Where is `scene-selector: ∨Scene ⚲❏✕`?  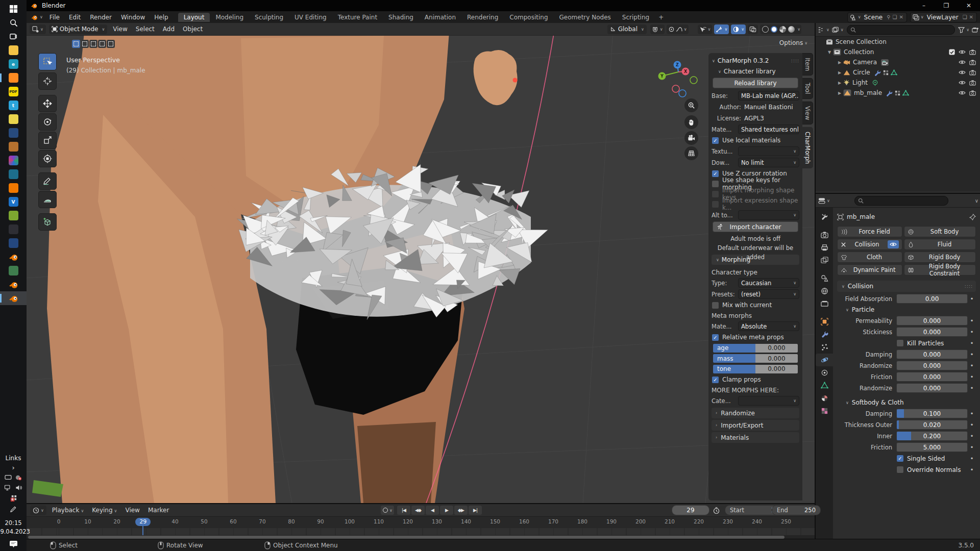
scene-selector: ∨Scene ⚲❏✕ is located at coordinates (877, 17).